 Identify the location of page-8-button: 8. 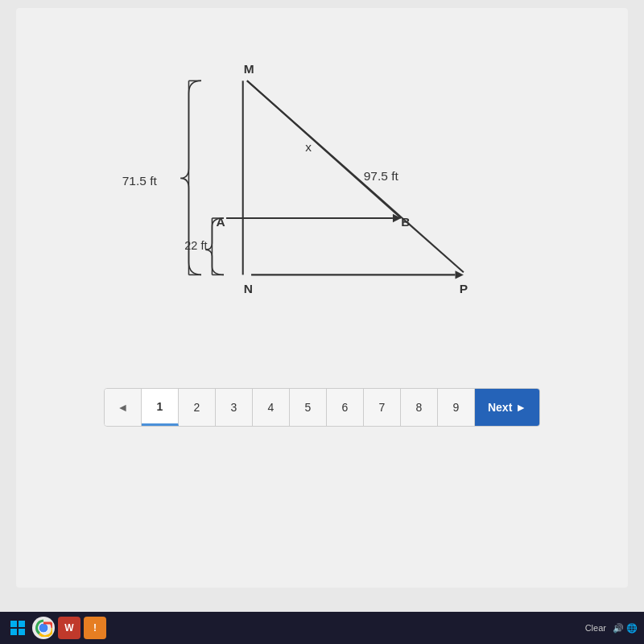
(419, 407).